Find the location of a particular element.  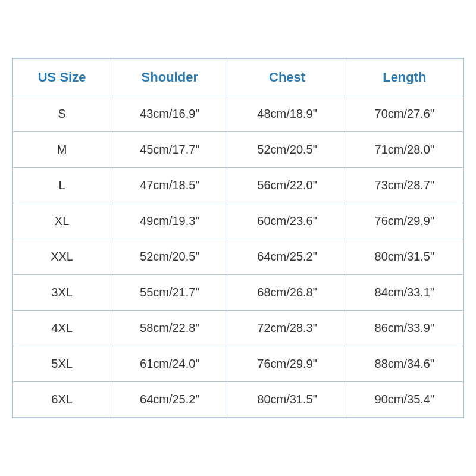

cell-r3-c2: 60cm/23.6" is located at coordinates (287, 221).